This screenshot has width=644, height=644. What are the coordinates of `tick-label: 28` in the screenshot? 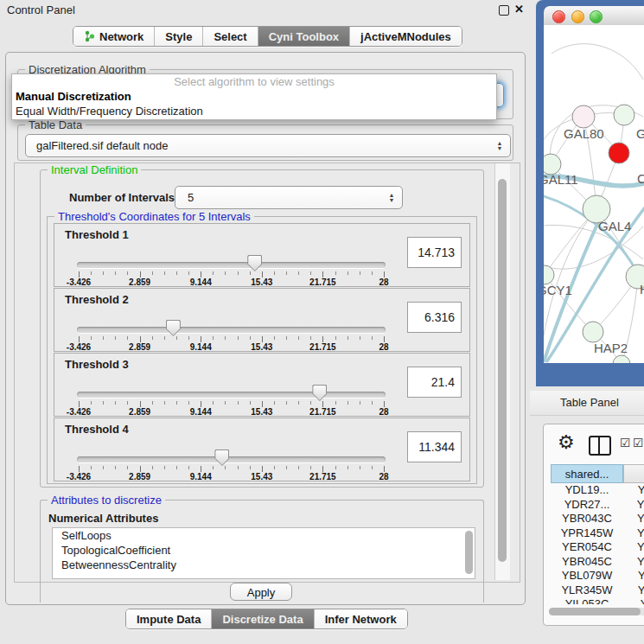 It's located at (384, 282).